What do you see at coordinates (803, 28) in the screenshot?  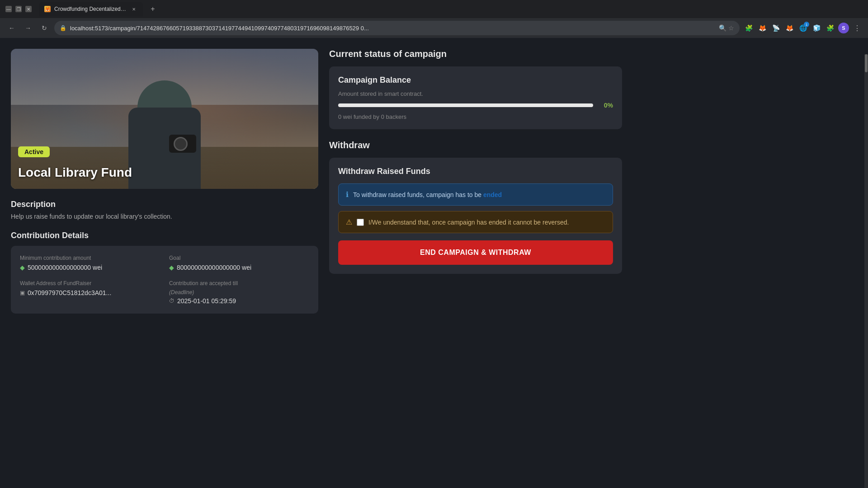 I see `extension-icons: 🧩 🦊 📡 🦊 🌐 1 🧊 🧩 S ⋮` at bounding box center [803, 28].